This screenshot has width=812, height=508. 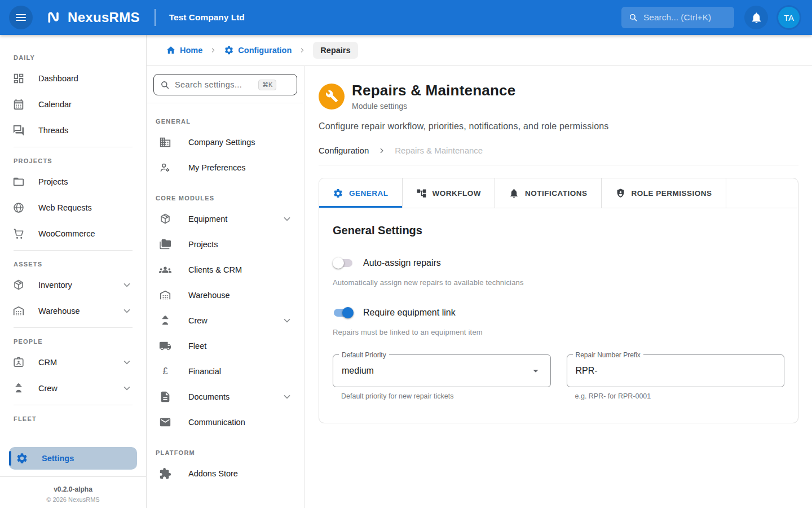 I want to click on settings-nav-item-addons-store: Addons Store, so click(x=226, y=473).